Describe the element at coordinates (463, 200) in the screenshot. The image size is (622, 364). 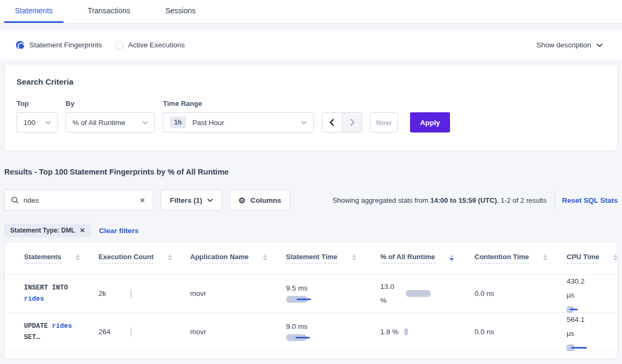
I see `stats-range: 14:00 to 15:59 (UTC)` at that location.